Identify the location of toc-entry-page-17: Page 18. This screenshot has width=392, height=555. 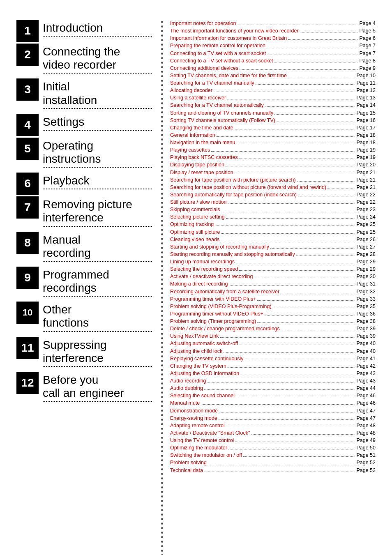
(366, 143).